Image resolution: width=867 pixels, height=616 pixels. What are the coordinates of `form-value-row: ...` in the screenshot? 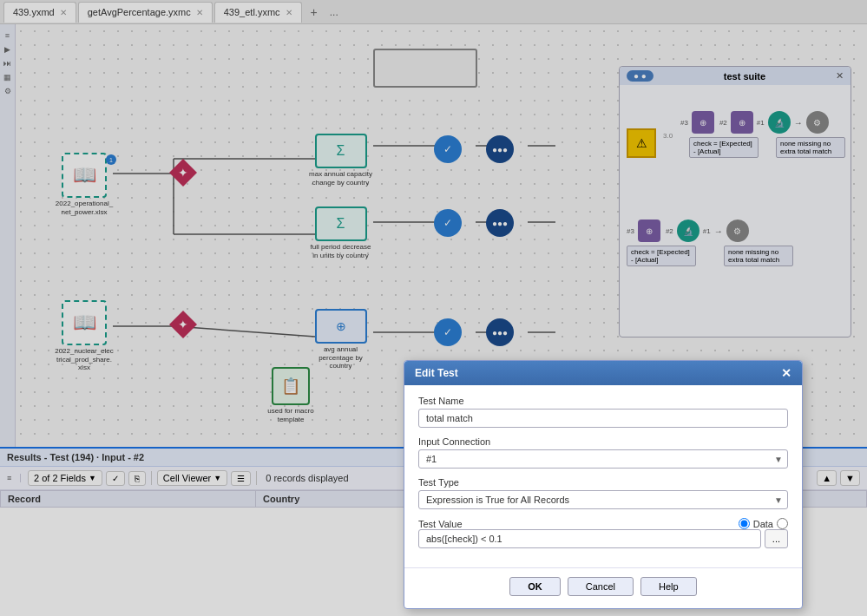 It's located at (603, 539).